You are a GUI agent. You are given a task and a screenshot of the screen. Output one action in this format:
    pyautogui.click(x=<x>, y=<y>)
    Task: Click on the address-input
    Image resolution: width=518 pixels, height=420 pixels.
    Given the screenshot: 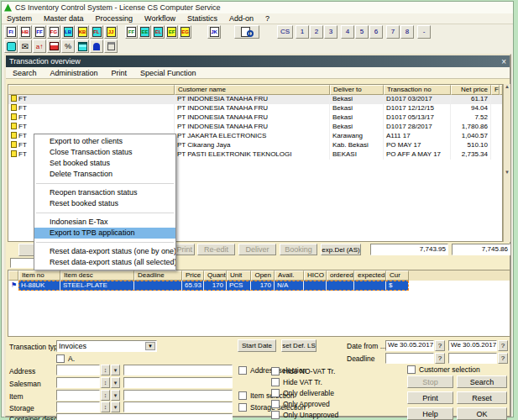 What is the action you would take?
    pyautogui.click(x=78, y=370)
    